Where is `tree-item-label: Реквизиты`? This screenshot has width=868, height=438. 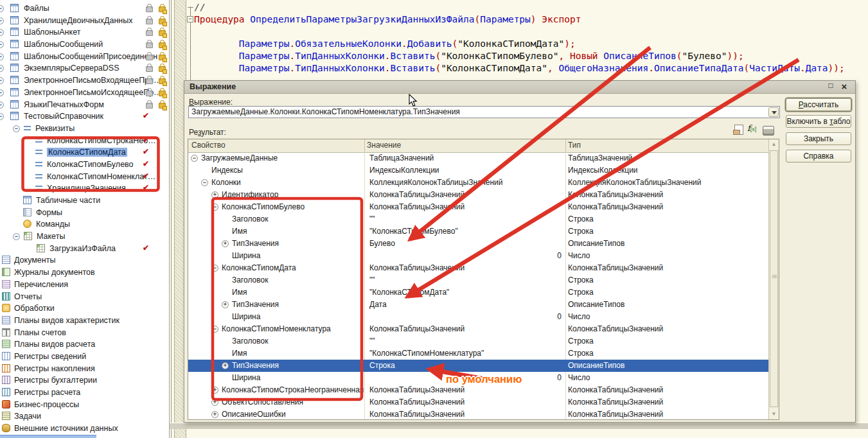
tree-item-label: Реквизиты is located at coordinates (55, 128).